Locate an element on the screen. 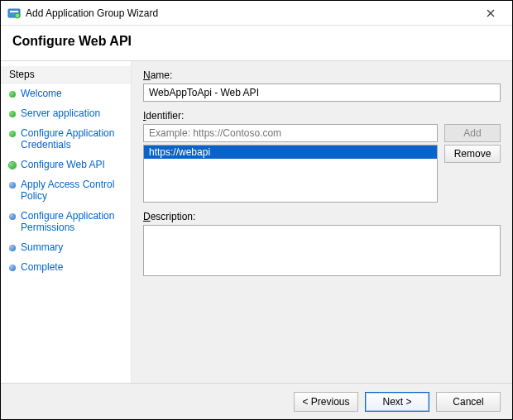 The width and height of the screenshot is (513, 420). cancel-button: Cancel is located at coordinates (468, 402).